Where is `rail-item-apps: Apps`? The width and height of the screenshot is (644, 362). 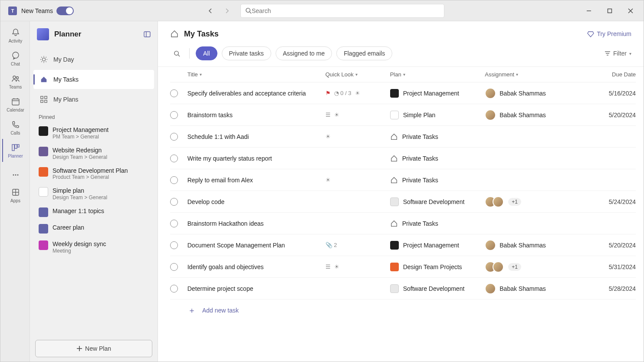 rail-item-apps: Apps is located at coordinates (15, 195).